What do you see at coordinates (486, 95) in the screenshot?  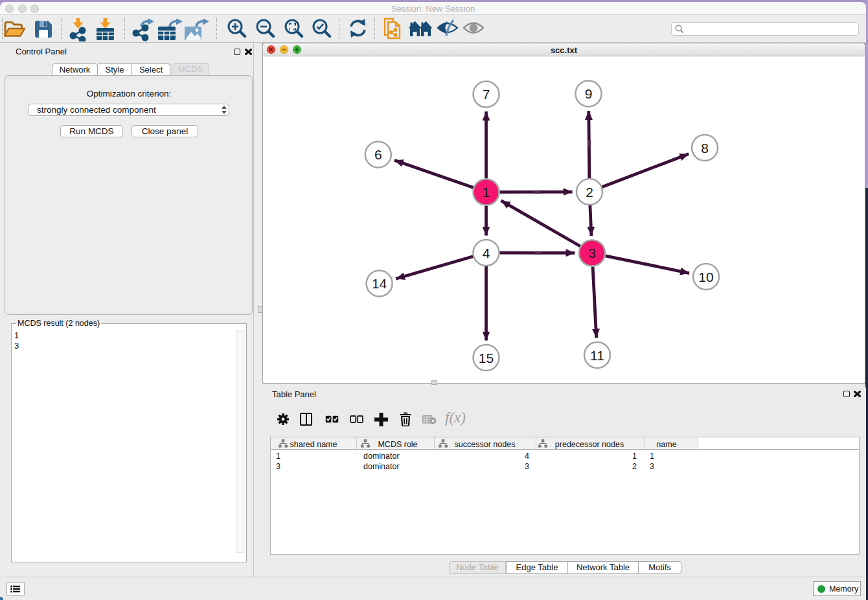 I see `svg-text: 7` at bounding box center [486, 95].